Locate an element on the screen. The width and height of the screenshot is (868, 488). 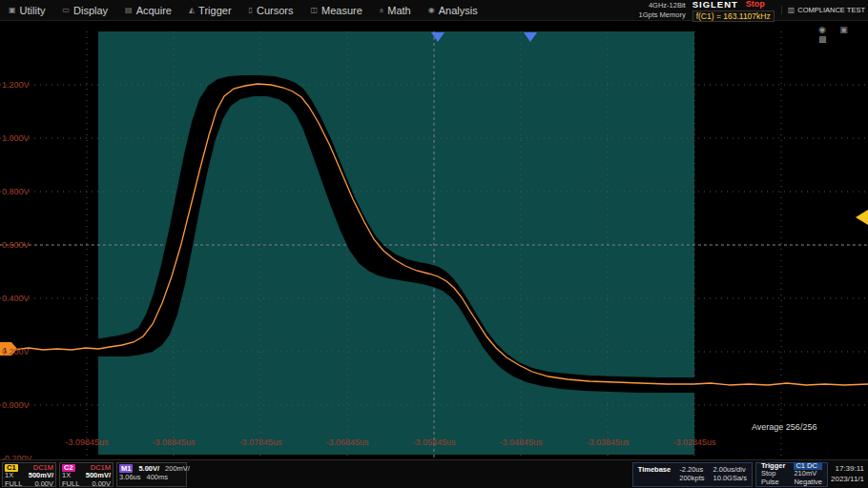
menu-item-label: Display is located at coordinates (91, 10).